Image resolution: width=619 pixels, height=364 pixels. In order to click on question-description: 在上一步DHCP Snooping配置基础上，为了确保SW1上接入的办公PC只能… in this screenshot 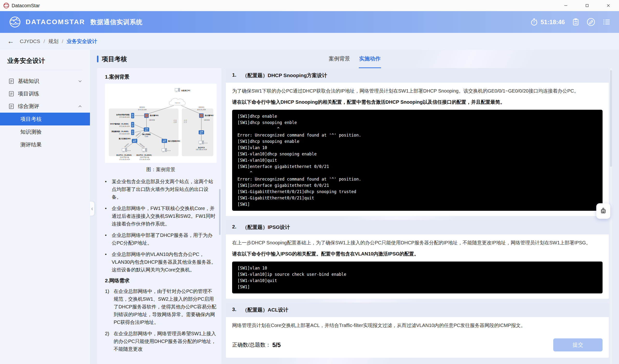, I will do `click(417, 243)`.